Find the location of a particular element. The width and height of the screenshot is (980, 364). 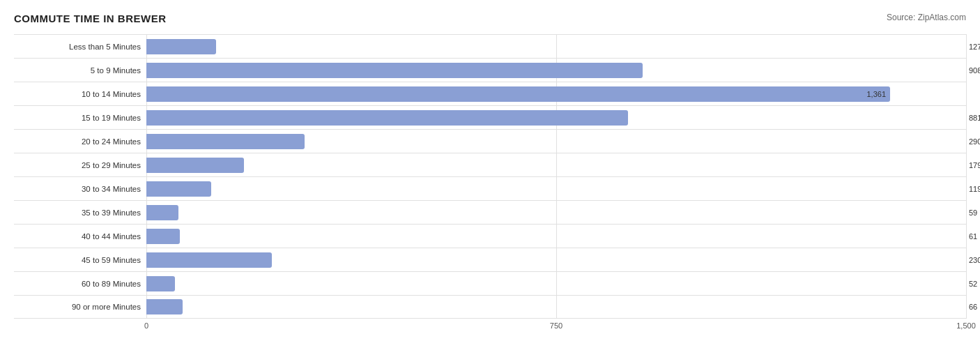

bar-label: 5 to 9 Minutes is located at coordinates (80, 70).